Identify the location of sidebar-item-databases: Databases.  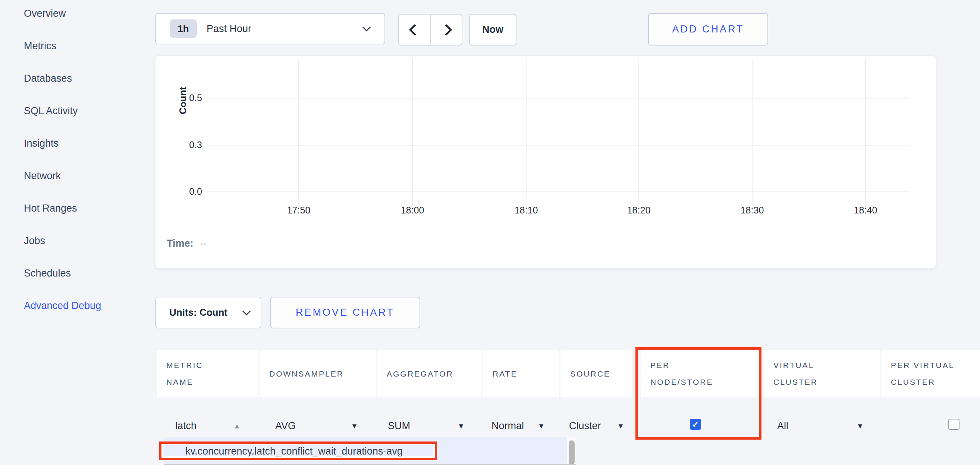
(88, 78).